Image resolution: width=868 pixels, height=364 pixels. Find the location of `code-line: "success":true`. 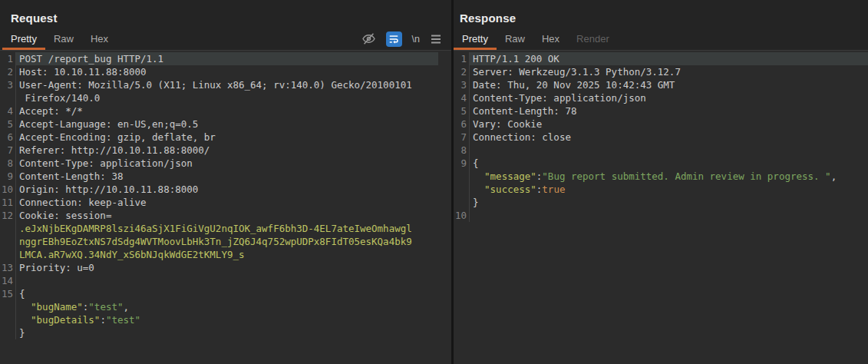

code-line: "success":true is located at coordinates (661, 189).